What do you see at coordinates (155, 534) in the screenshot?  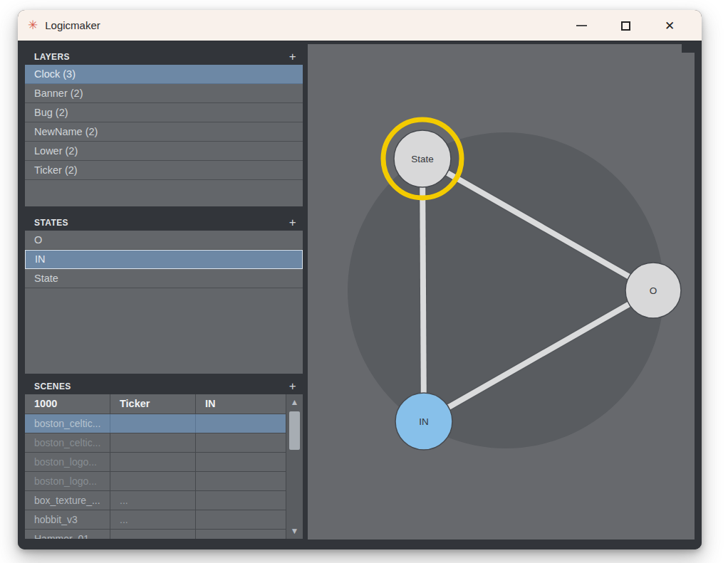 I see `table-row: Hammer_01` at bounding box center [155, 534].